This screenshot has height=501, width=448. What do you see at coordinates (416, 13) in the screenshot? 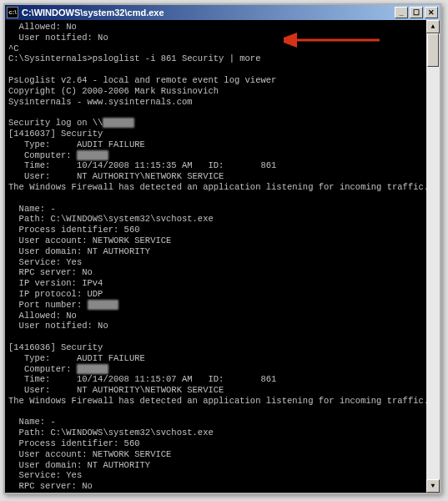
I see `window-controls: _ ☐ ✕` at bounding box center [416, 13].